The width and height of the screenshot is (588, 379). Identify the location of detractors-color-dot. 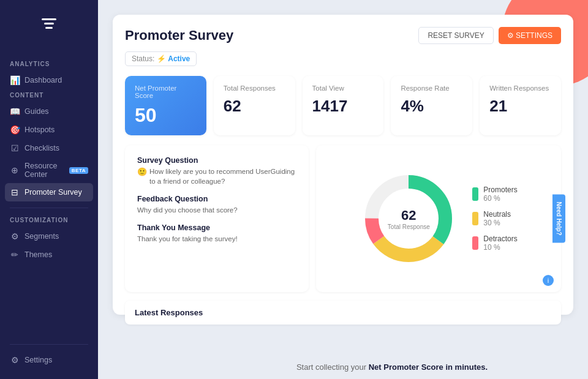
(475, 243).